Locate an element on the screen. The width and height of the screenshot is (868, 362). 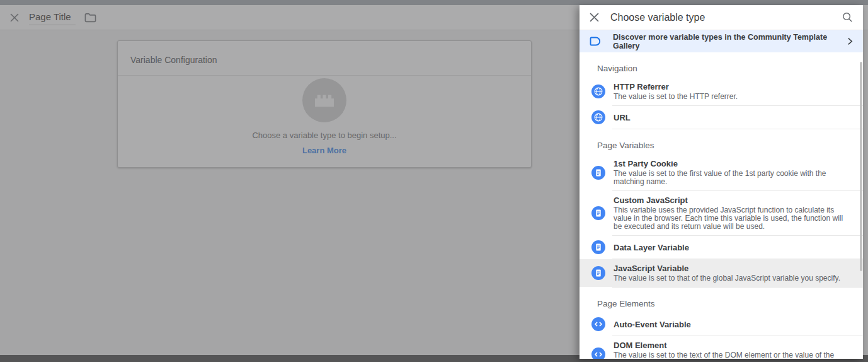
variable-type-text: JavaScript VariableThe value is set to t… is located at coordinates (727, 273).